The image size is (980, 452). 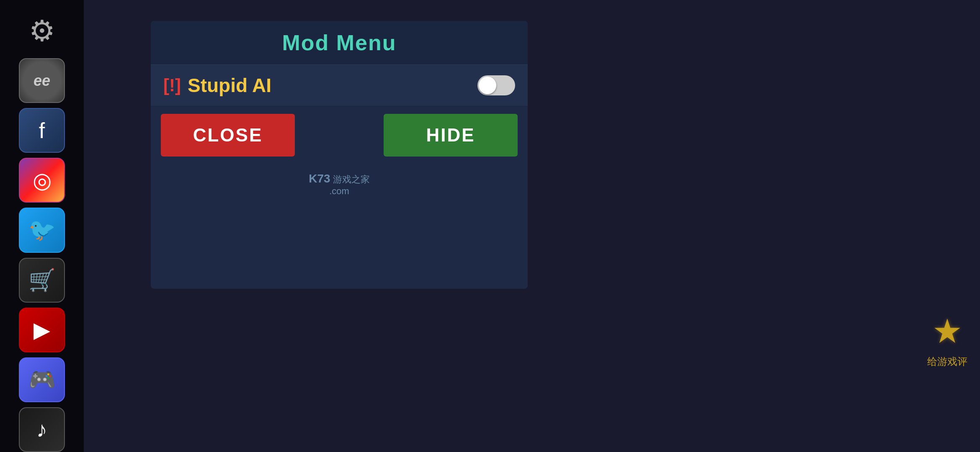 I want to click on star-rating: ★ 给游戏评, so click(x=947, y=340).